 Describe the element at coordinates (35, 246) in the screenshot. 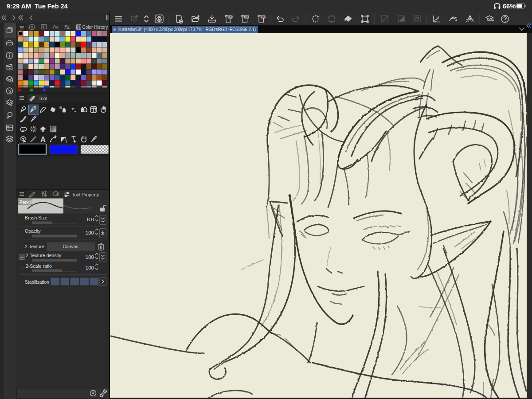

I see `svg-text: 2-Texture` at that location.